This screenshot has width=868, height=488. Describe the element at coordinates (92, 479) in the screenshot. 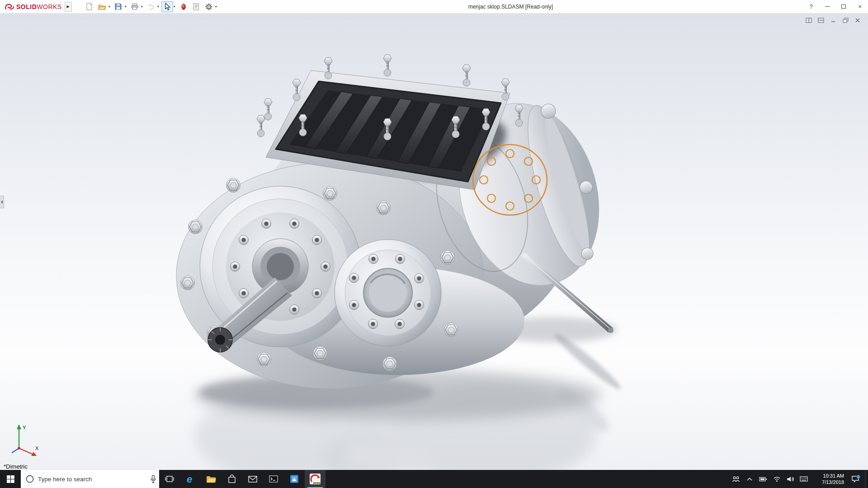

I see `search-input` at that location.